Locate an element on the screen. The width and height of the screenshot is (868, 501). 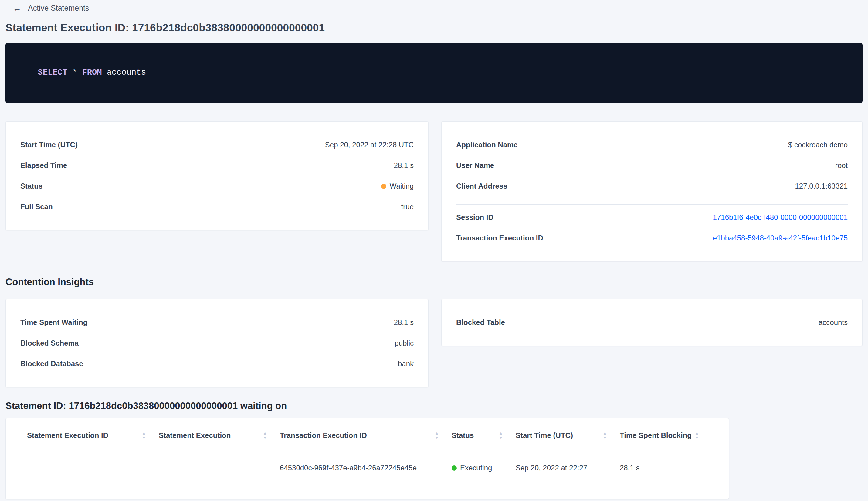
status-executing-dot-icon is located at coordinates (454, 468).